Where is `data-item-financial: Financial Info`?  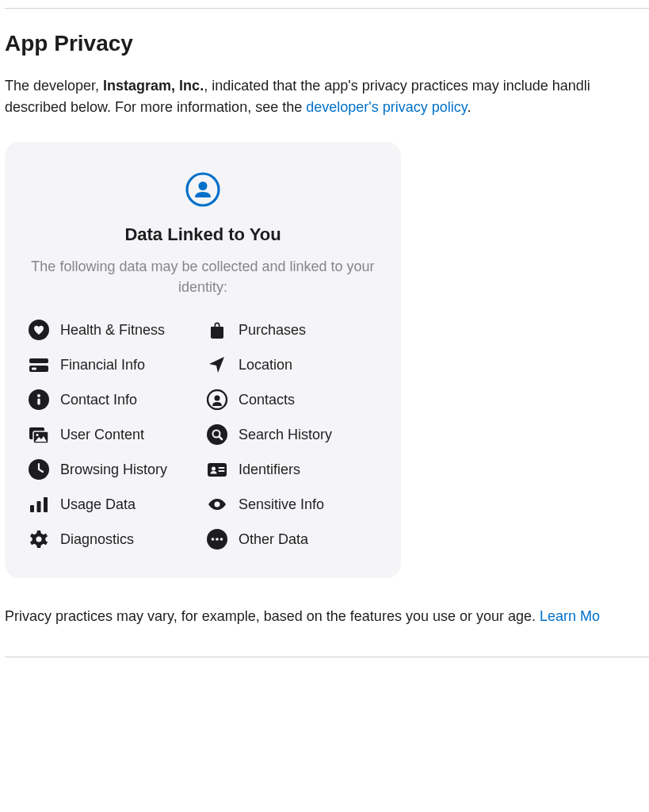
data-item-financial: Financial Info is located at coordinates (114, 365).